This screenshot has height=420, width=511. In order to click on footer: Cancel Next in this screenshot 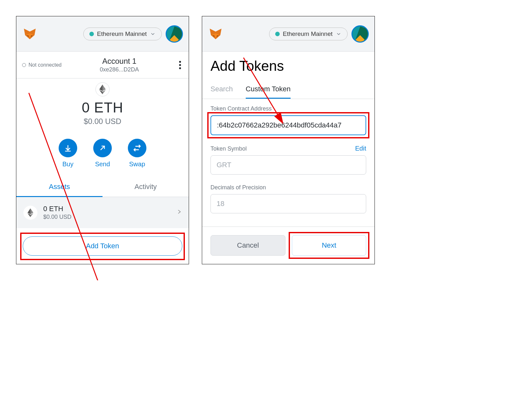, I will do `click(288, 245)`.